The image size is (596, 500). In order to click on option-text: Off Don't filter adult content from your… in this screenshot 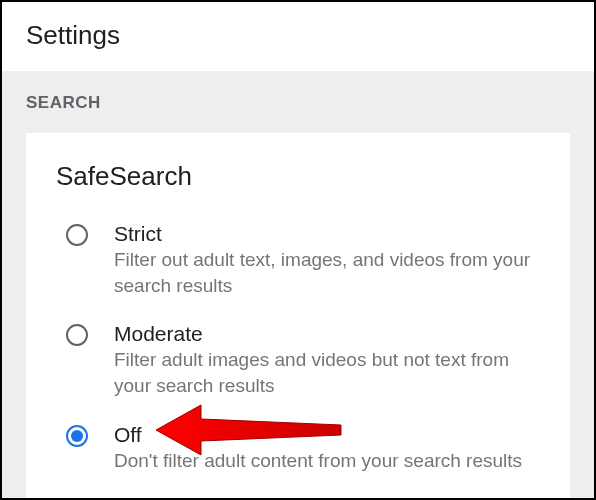, I will do `click(327, 448)`.